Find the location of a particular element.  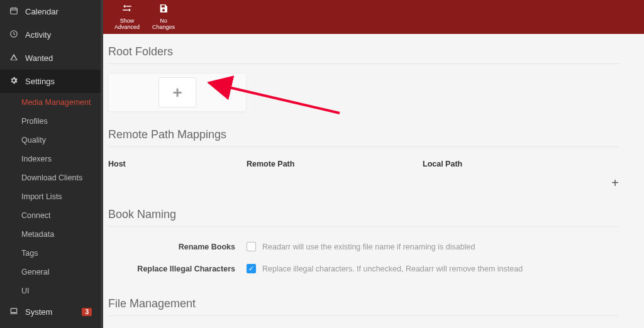

sidebar-item-label: Calendar is located at coordinates (42, 11).